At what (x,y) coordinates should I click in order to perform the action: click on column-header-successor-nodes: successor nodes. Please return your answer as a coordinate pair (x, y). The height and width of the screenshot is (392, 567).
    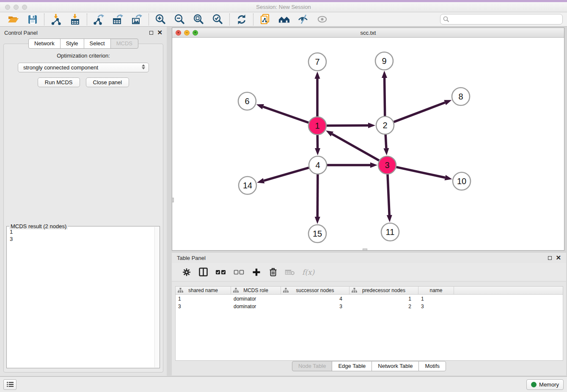
    Looking at the image, I should click on (315, 290).